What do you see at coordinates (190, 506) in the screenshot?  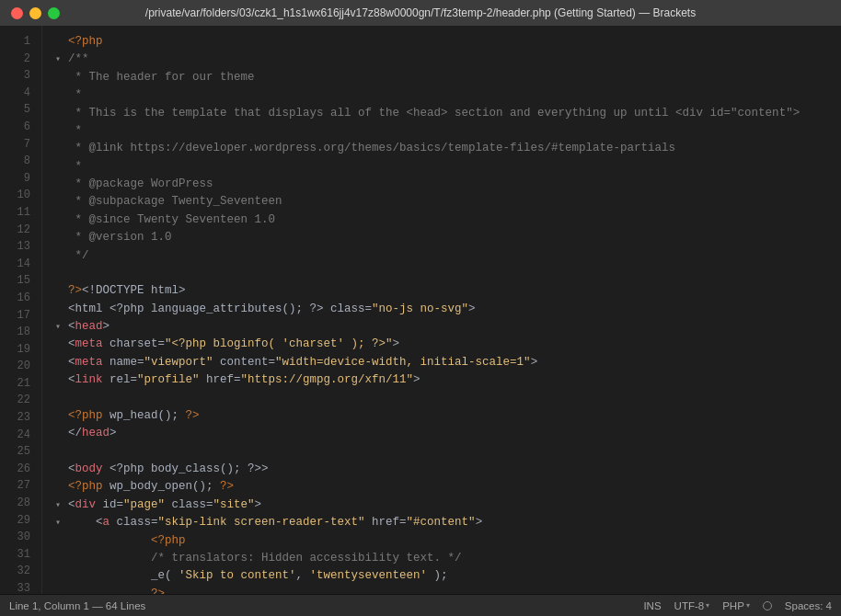 I see `code-token: class=` at bounding box center [190, 506].